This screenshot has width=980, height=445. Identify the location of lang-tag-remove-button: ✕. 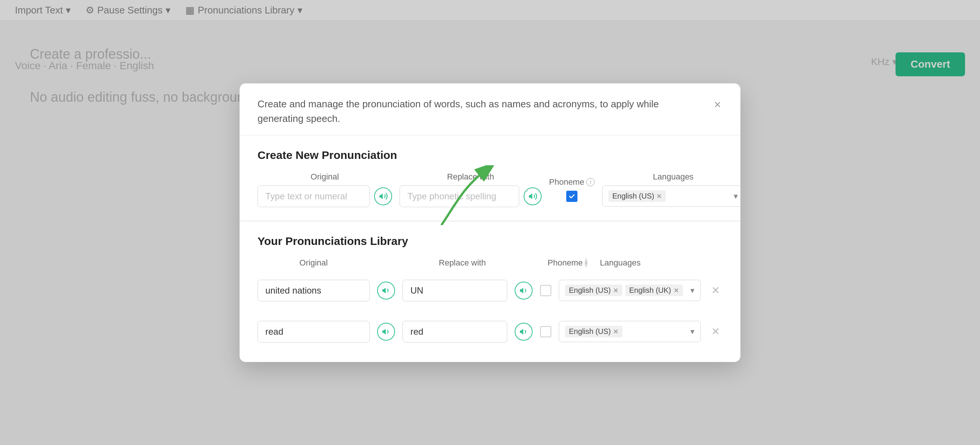
(659, 196).